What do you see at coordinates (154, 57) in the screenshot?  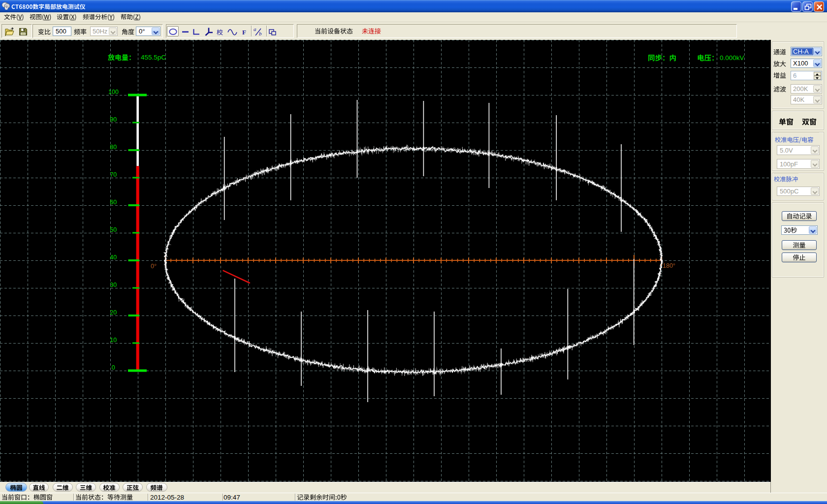 I see `svg-text: 455.5pC` at bounding box center [154, 57].